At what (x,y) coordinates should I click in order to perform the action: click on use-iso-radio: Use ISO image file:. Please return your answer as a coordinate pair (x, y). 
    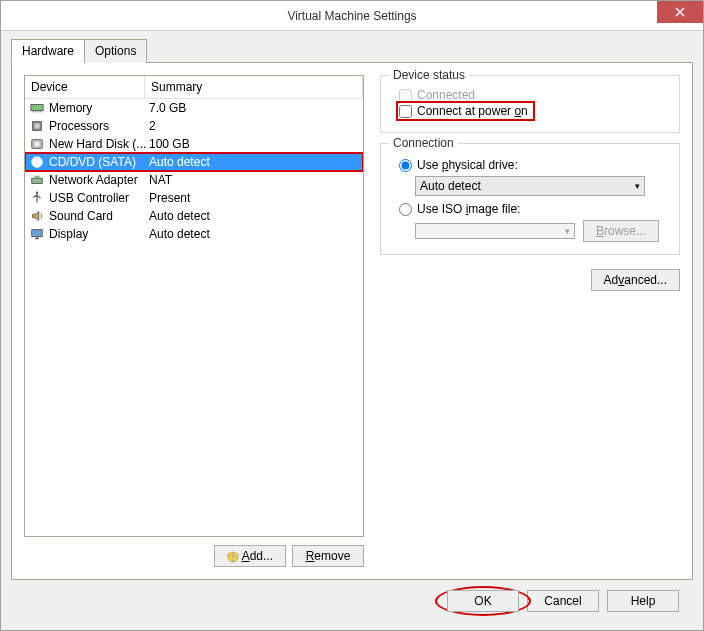
    Looking at the image, I should click on (534, 209).